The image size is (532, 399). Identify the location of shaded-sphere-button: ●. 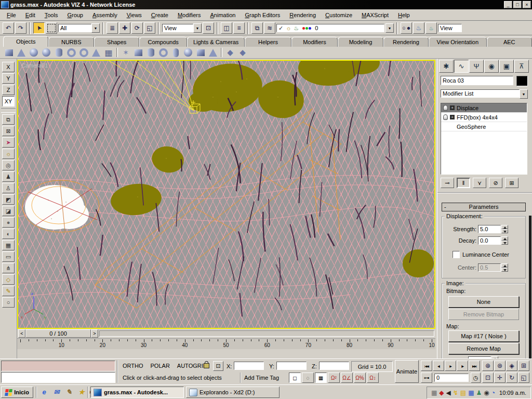
(8, 222).